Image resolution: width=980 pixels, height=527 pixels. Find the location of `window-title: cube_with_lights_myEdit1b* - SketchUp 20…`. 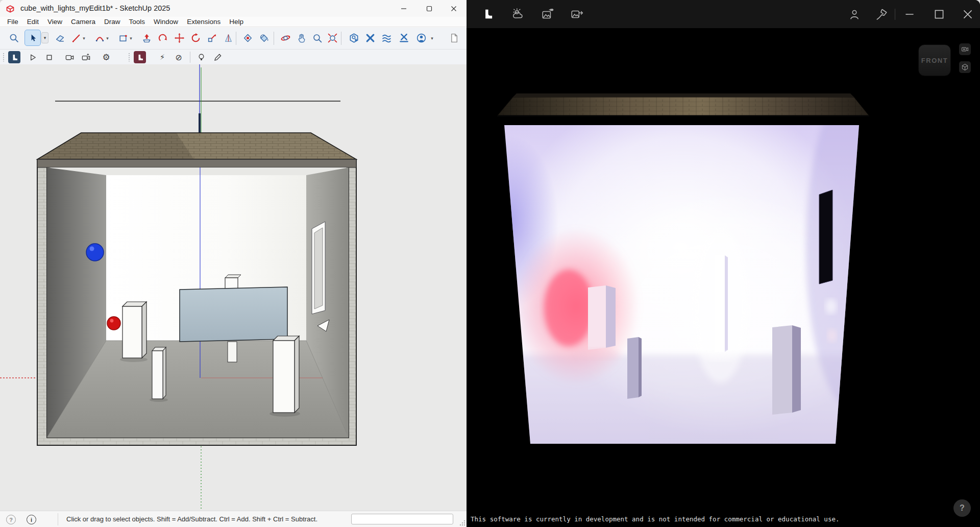

window-title: cube_with_lights_myEdit1b* - SketchUp 20… is located at coordinates (95, 8).